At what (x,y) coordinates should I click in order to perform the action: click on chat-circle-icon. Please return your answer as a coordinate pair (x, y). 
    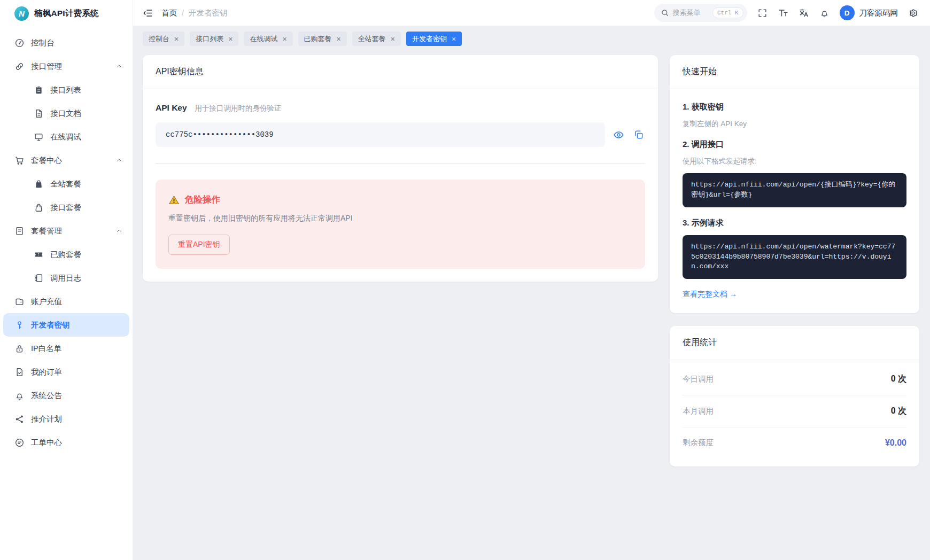
    Looking at the image, I should click on (19, 442).